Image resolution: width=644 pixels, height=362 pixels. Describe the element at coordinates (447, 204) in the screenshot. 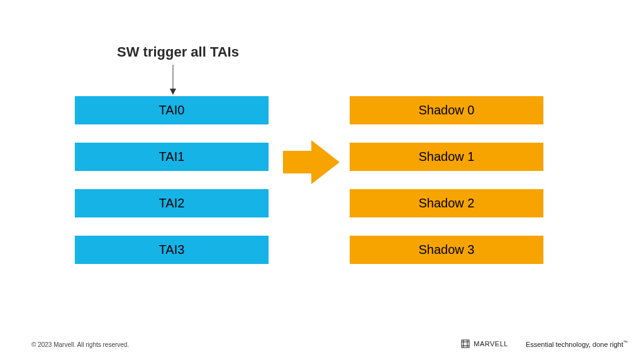

I see `shadow-block: Shadow 2` at that location.